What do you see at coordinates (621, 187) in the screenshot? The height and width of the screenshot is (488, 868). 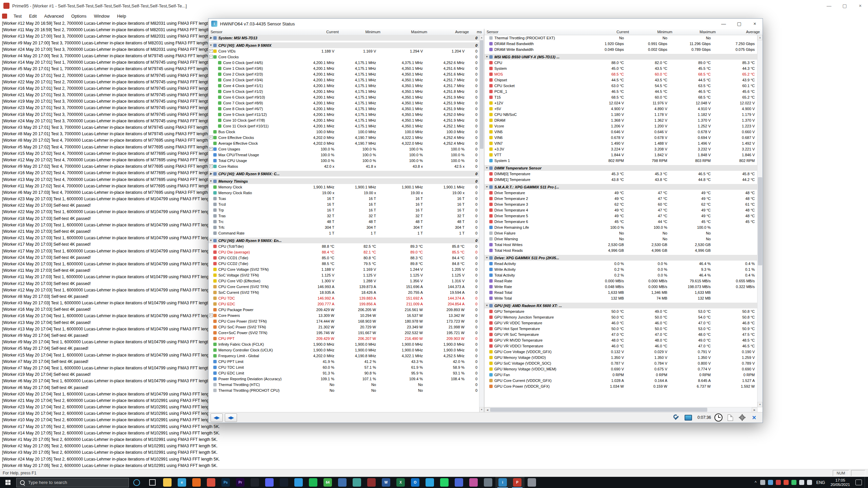 I see `sensor-section-row: ▼S.M.A.R.T.: XPG GAMMIX S11 Pro (...` at bounding box center [621, 187].